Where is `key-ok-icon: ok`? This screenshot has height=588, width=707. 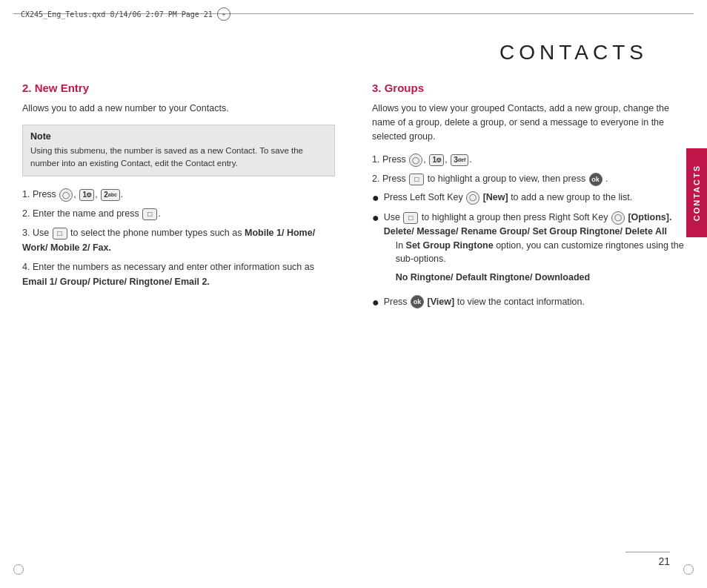 key-ok-icon: ok is located at coordinates (596, 179).